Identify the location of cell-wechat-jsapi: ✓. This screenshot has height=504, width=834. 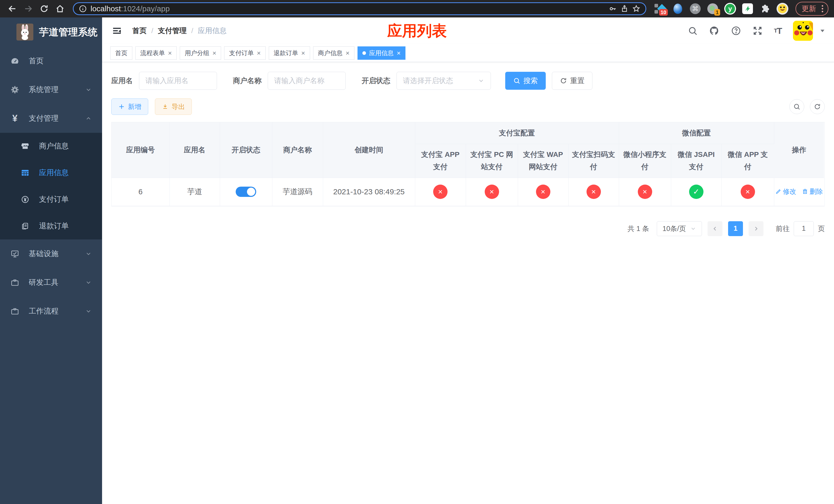
(696, 192).